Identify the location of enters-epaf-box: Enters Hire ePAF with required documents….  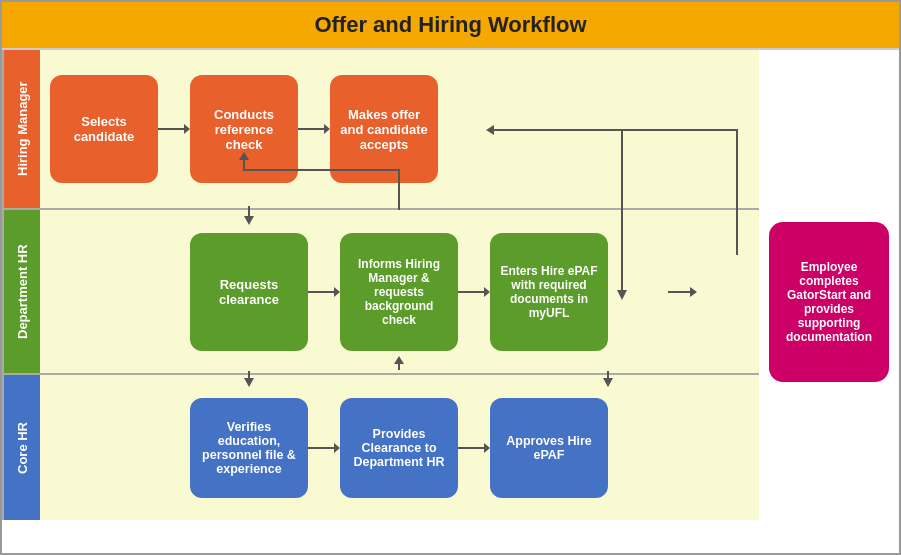
(549, 292).